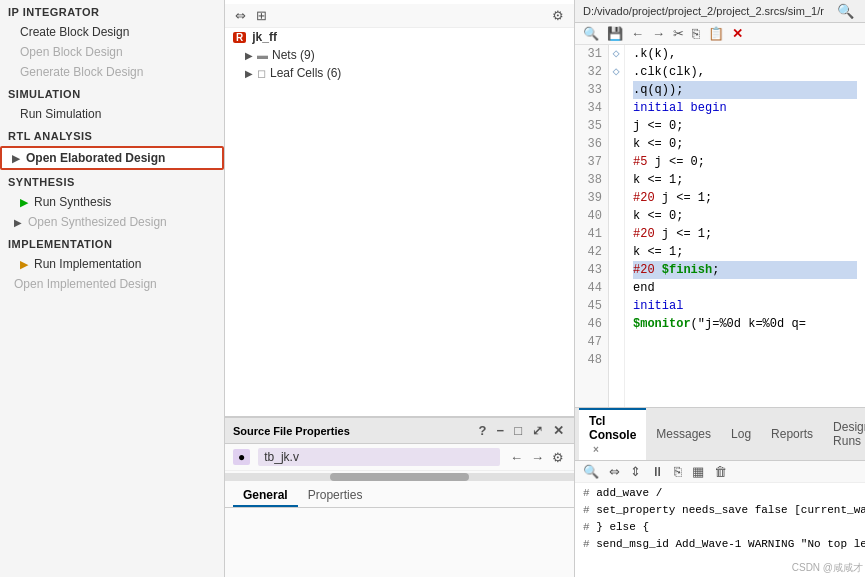 This screenshot has height=577, width=865. What do you see at coordinates (614, 472) in the screenshot?
I see `console-format-icon: ⇔` at bounding box center [614, 472].